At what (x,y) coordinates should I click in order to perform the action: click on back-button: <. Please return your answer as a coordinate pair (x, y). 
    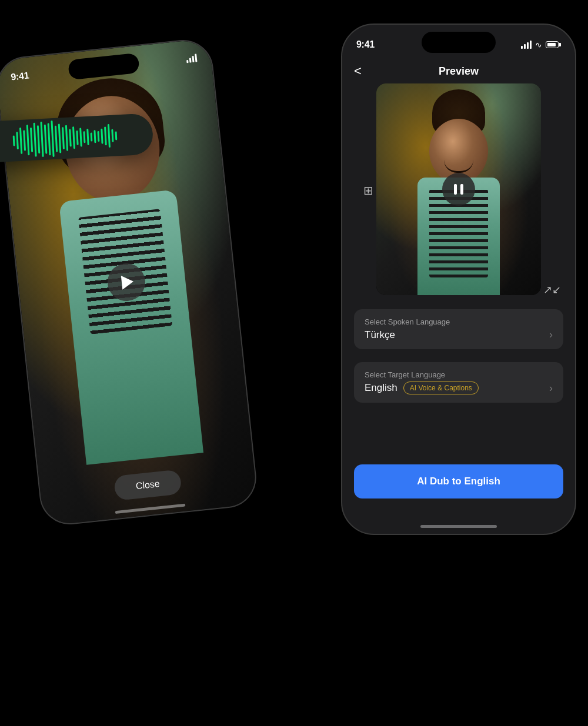
    Looking at the image, I should click on (358, 71).